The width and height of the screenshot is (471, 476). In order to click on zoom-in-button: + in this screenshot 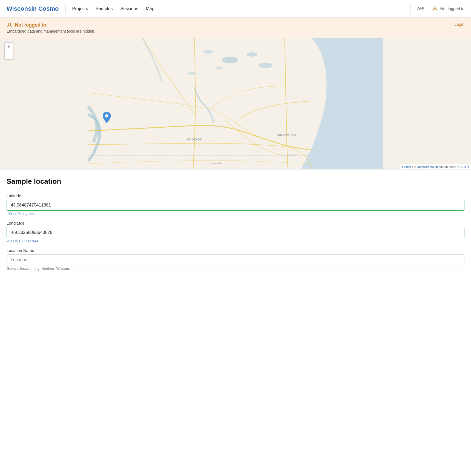, I will do `click(9, 47)`.